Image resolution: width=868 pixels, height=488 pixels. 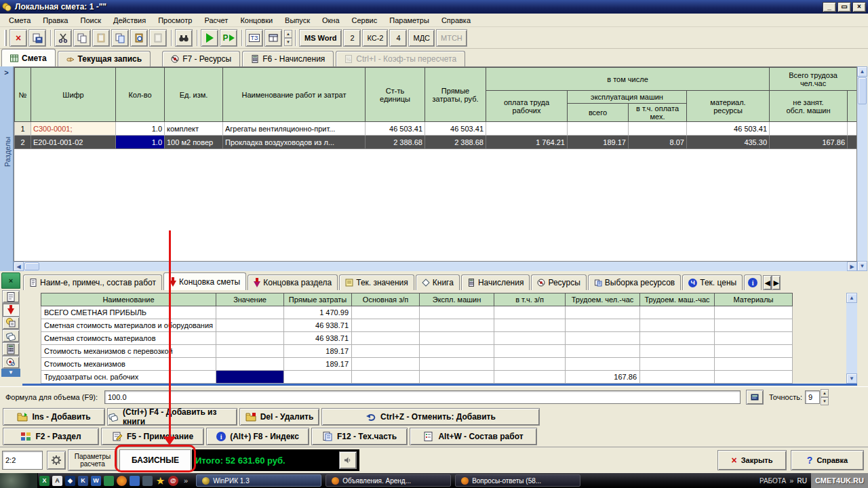 What do you see at coordinates (825, 397) in the screenshot?
I see `precision-spinner: ▲▼` at bounding box center [825, 397].